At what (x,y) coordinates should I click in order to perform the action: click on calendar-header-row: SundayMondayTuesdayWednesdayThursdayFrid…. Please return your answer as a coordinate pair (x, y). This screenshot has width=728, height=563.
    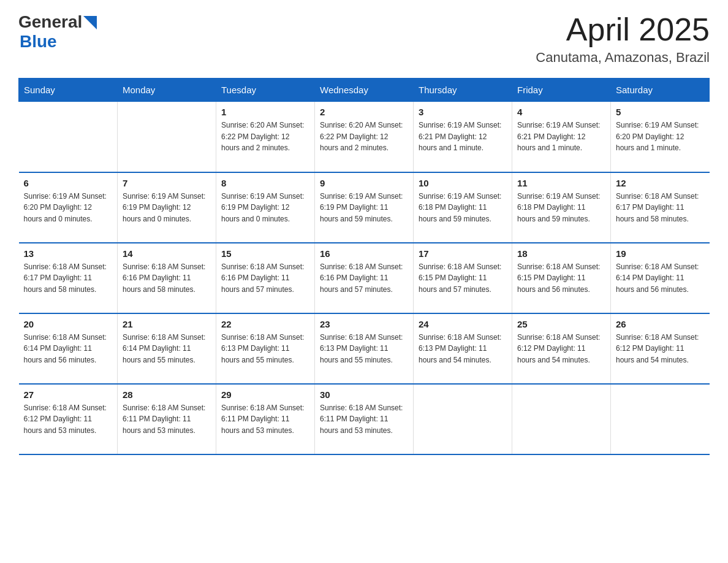
    Looking at the image, I should click on (364, 90).